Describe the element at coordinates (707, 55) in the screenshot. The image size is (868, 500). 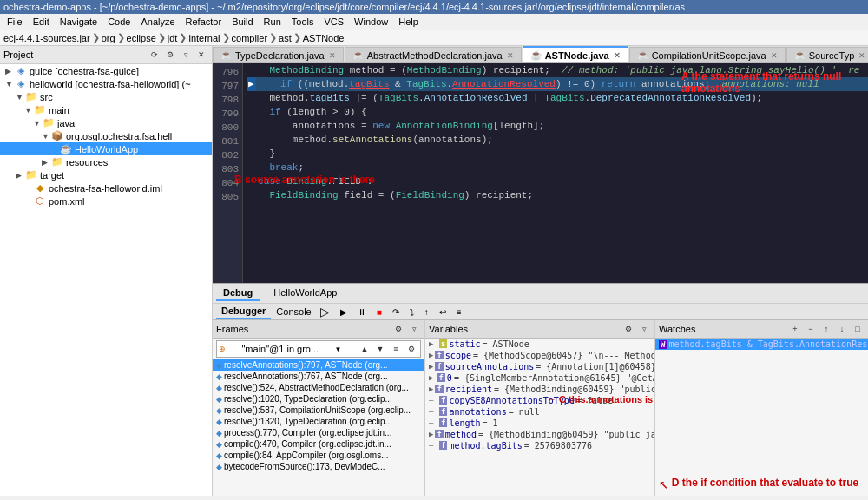
I see `tab-CompilationUnitScope: ☕ CompilationUnitScope.java ✕` at that location.